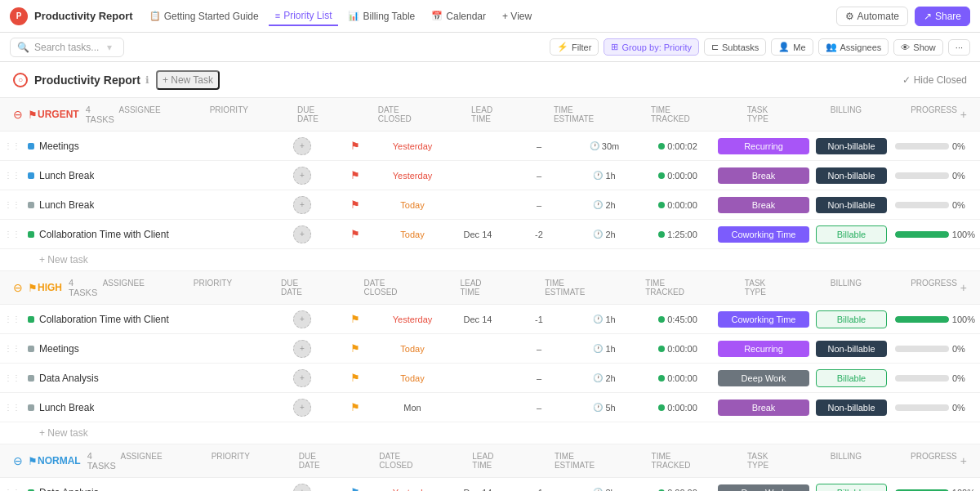 This screenshot has height=491, width=980. What do you see at coordinates (355, 348) in the screenshot?
I see `task-priority-cell: ⚑` at bounding box center [355, 348].